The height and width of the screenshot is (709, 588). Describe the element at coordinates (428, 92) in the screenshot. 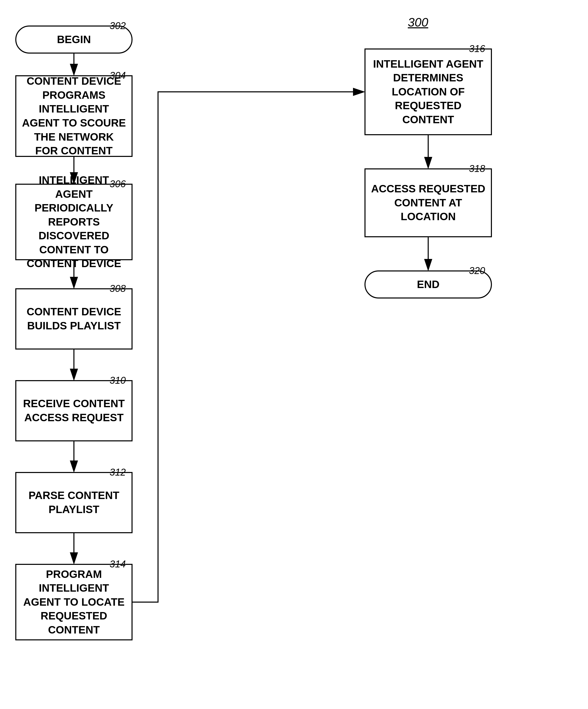

I see `node-316-label: INTELLIGENT AGENT DETERMINES LOCATION OF…` at that location.